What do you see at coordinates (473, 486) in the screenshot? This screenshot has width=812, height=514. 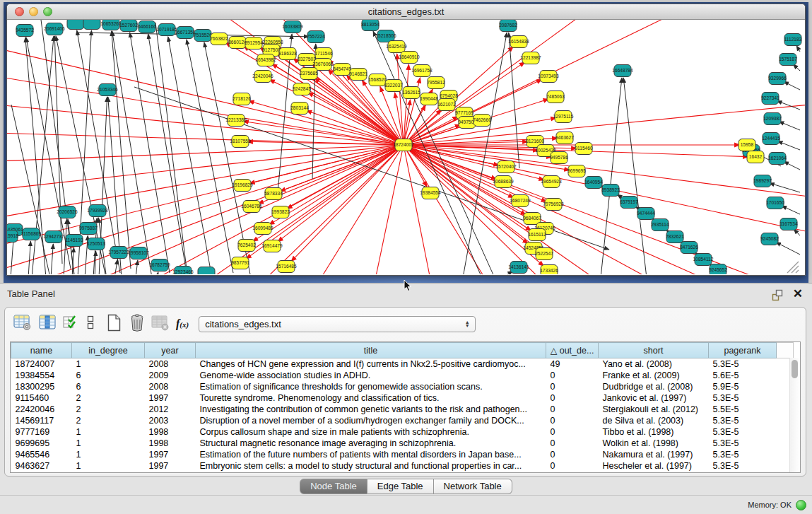 I see `tab-network-table: Network Table` at bounding box center [473, 486].